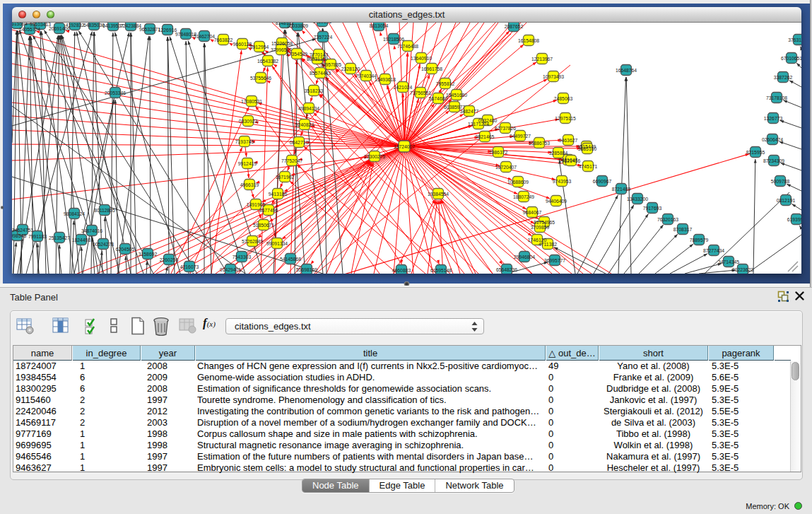 The height and width of the screenshot is (514, 812). Describe the element at coordinates (23, 230) in the screenshot. I see `svg-text: 34624751` at that location.